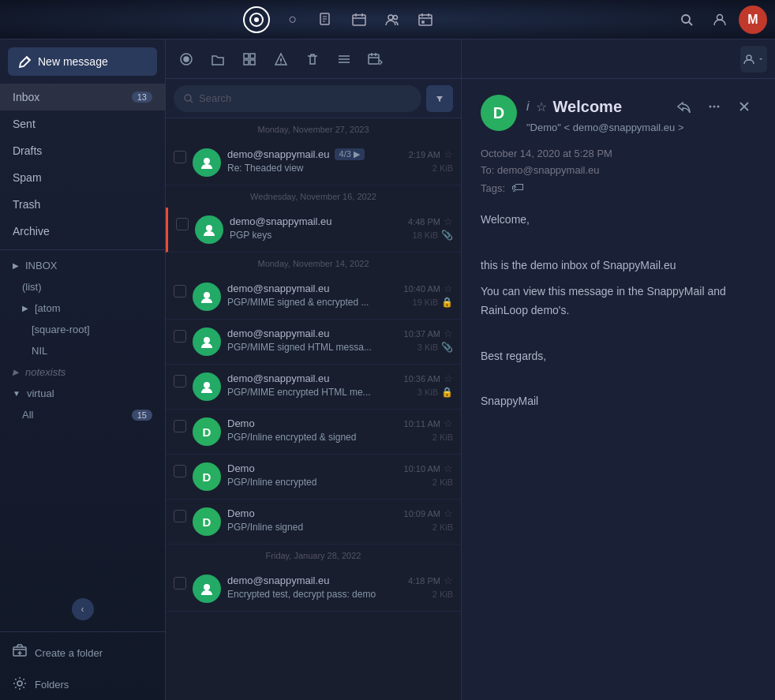 The width and height of the screenshot is (775, 700). Describe the element at coordinates (340, 513) in the screenshot. I see `email-header: Demo 10:09 AM ☆` at that location.